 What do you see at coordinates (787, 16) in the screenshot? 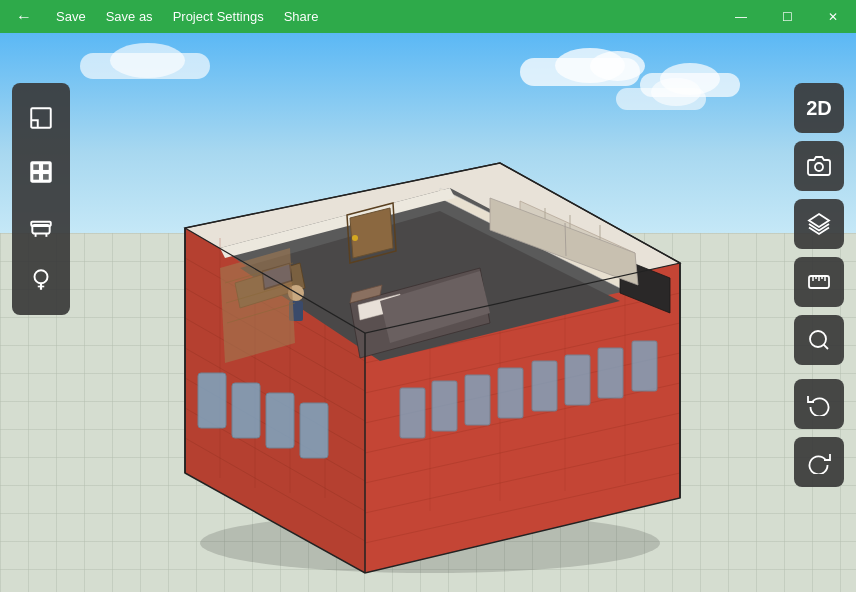
I see `window-controls: — ☐ ✕` at bounding box center [787, 16].